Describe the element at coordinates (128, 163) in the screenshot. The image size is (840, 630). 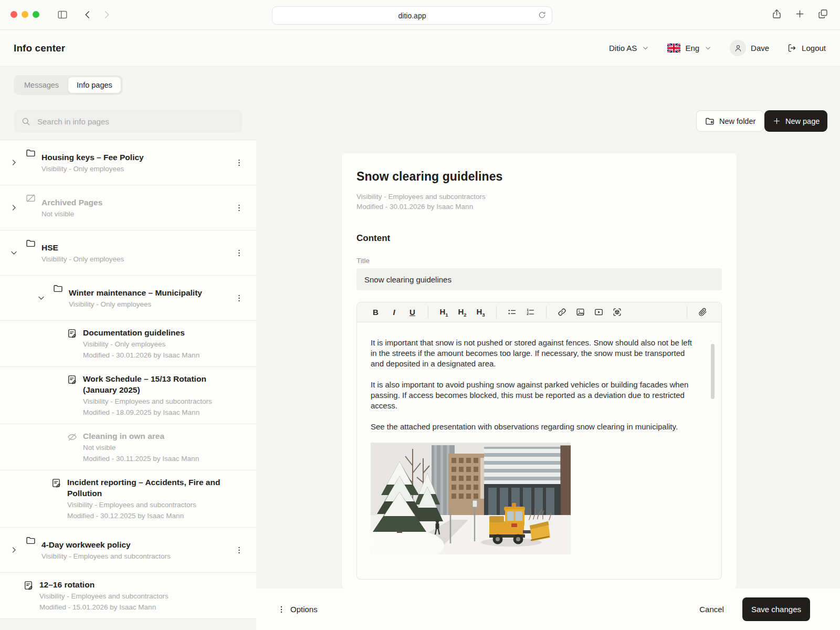
I see `tree-folder-row: Housing keys – Fee Policy Visibility - O…` at that location.